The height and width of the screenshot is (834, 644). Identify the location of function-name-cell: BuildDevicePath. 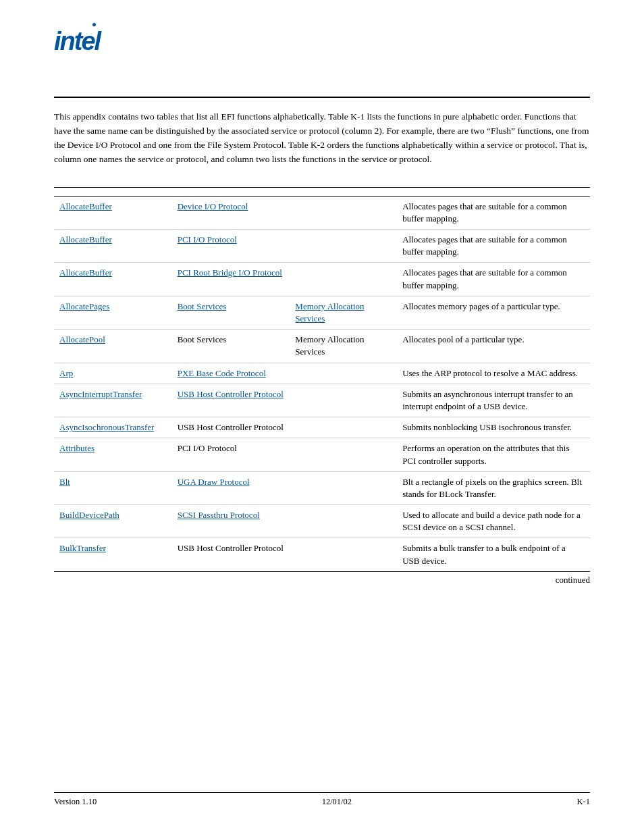
(113, 521).